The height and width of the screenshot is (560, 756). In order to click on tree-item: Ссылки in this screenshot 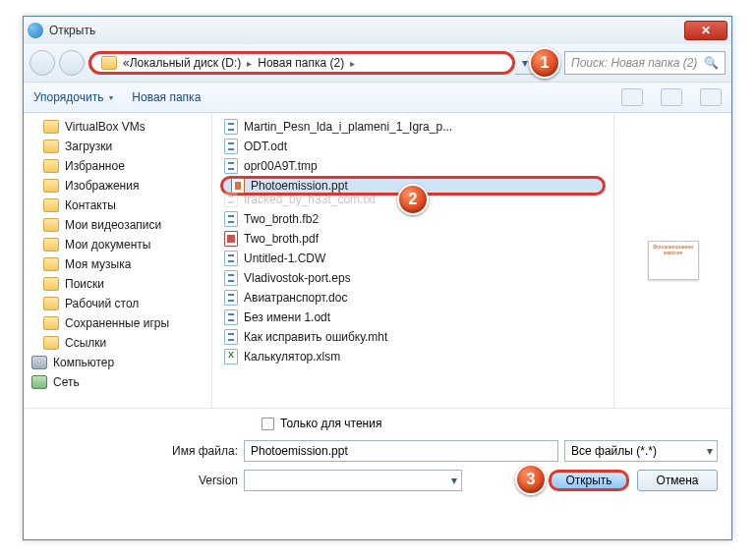, I will do `click(118, 343)`.